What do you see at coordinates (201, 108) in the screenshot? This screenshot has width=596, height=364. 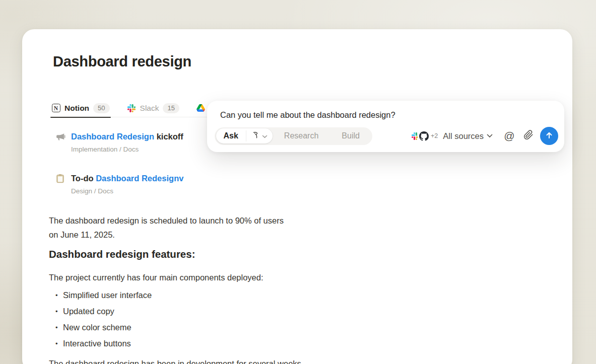 I see `google-drive-logo-icon` at bounding box center [201, 108].